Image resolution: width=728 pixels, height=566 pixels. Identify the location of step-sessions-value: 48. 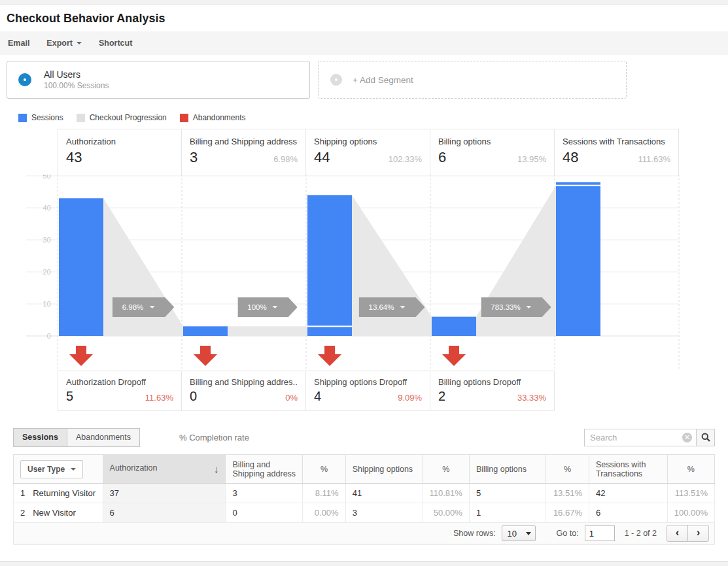
(570, 158).